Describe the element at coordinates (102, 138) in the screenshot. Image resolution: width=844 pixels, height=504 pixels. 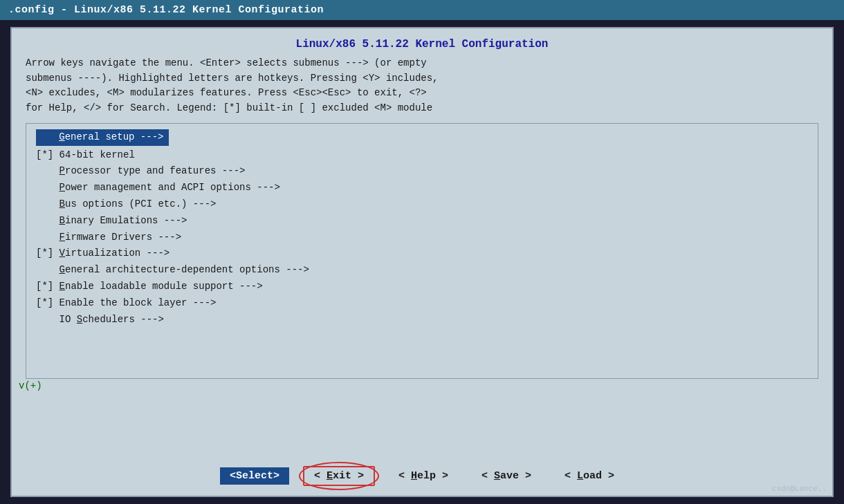
I see `menu-item-label: General setup --->` at that location.